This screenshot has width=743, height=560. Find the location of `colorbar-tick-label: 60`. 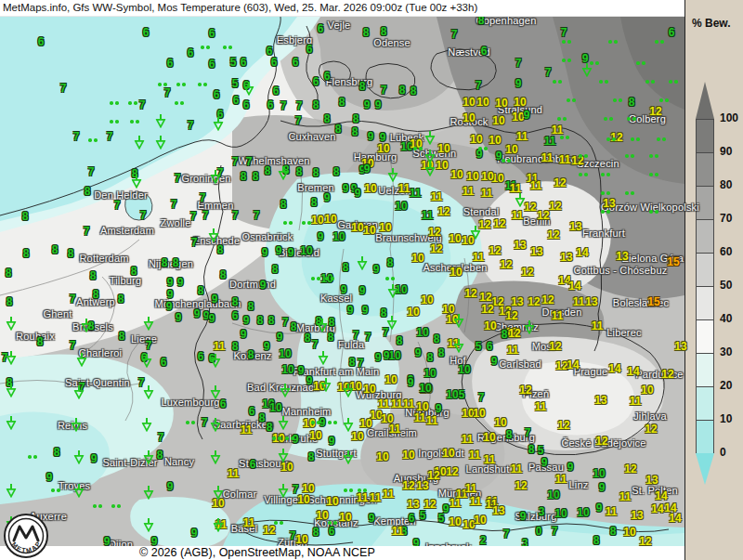

colorbar-tick-label: 60 is located at coordinates (726, 252).